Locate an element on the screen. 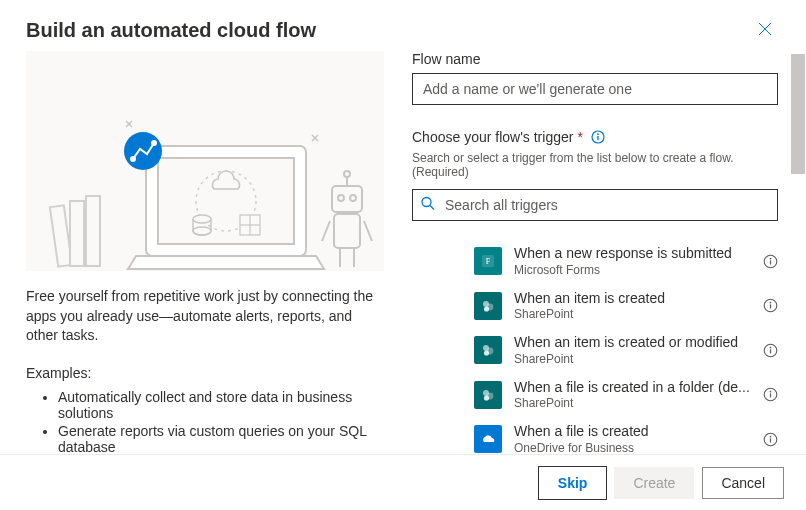 The height and width of the screenshot is (510, 806). search-icon is located at coordinates (428, 206).